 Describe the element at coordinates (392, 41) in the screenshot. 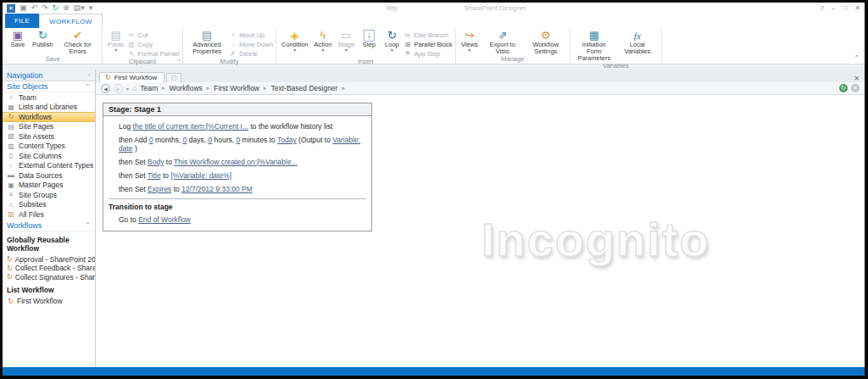

I see `loop-button: ↻Loop▼` at that location.